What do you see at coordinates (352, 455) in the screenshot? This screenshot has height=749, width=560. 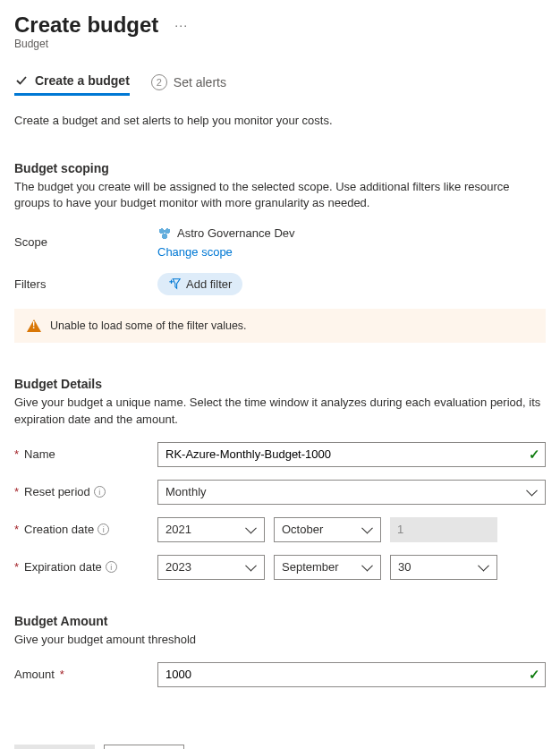 I see `name-input` at bounding box center [352, 455].